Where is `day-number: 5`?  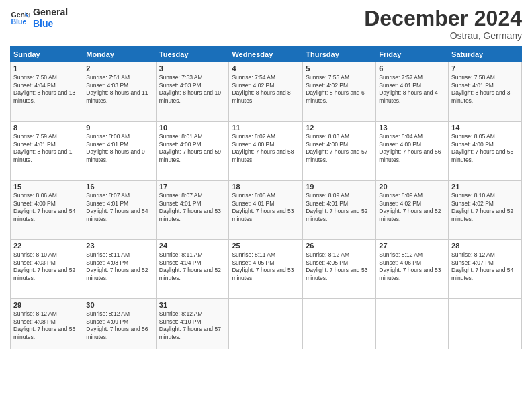 day-number: 5 is located at coordinates (339, 68).